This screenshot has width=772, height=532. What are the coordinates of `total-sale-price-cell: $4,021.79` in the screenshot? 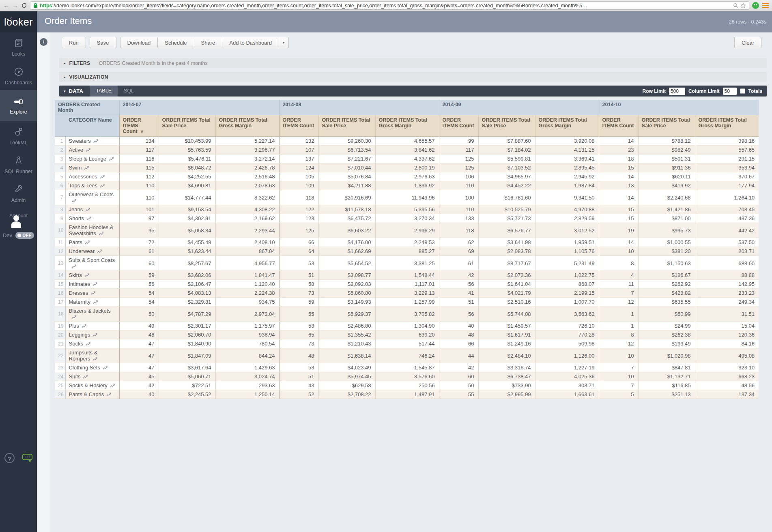 It's located at (507, 293).